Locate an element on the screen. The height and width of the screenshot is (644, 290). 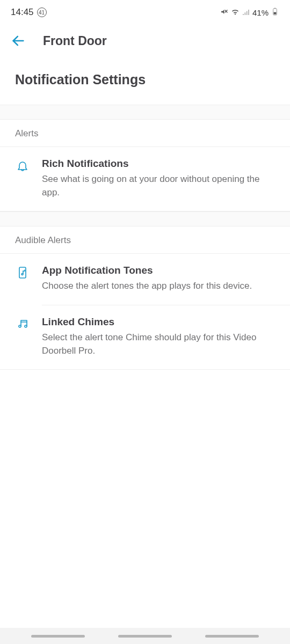
page-heading: Notification Settings is located at coordinates (145, 84).